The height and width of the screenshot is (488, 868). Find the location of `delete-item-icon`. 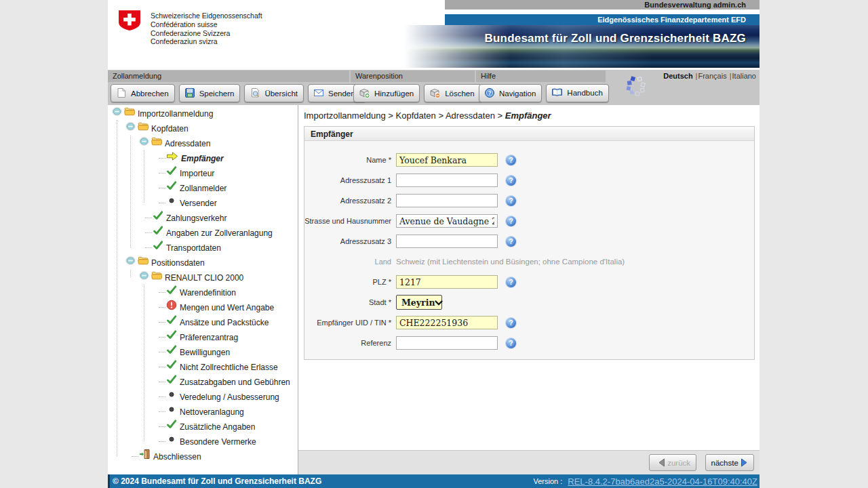

delete-item-icon is located at coordinates (437, 94).